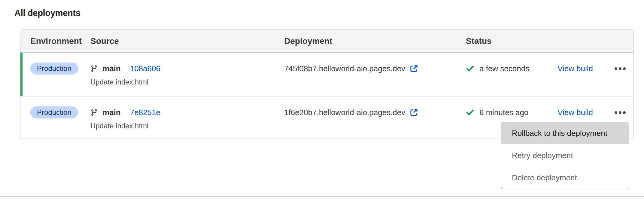  I want to click on deployment-actions-menu: Rollback to this deployment Retry deploy…, so click(565, 155).